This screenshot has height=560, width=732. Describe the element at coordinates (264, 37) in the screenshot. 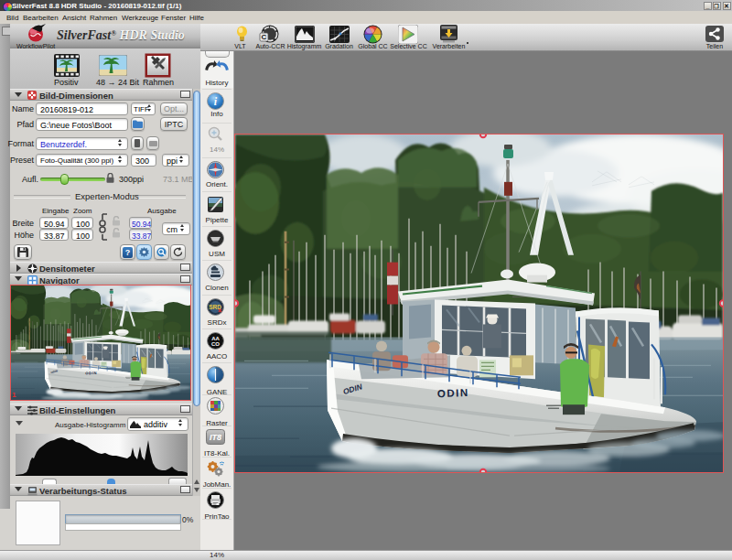

I see `svg-text: C` at that location.